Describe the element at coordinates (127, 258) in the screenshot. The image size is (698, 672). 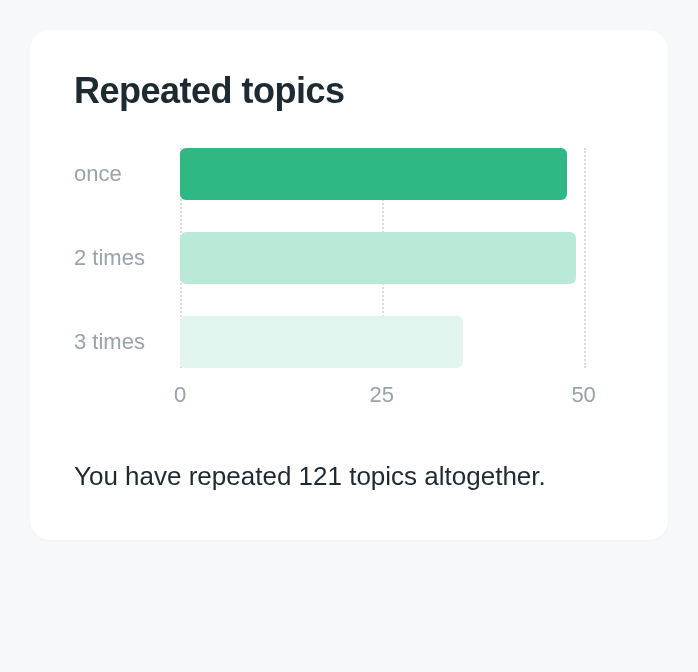
I see `bar-category-label: 2 times` at that location.